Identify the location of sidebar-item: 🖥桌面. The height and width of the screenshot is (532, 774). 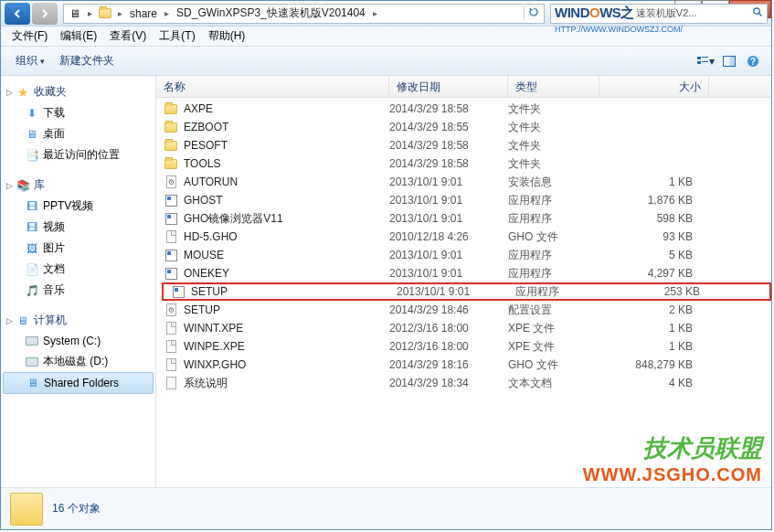
(79, 133).